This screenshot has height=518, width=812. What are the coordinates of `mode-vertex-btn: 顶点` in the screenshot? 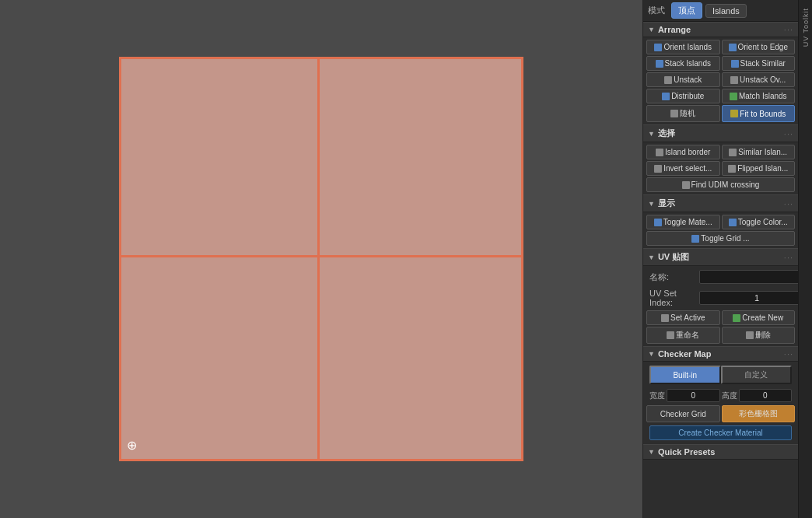 It's located at (687, 11).